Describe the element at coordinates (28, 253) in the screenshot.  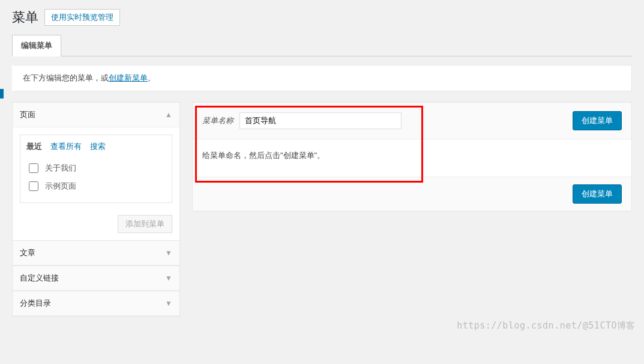
I see `accordion-title-posts: 文章` at that location.